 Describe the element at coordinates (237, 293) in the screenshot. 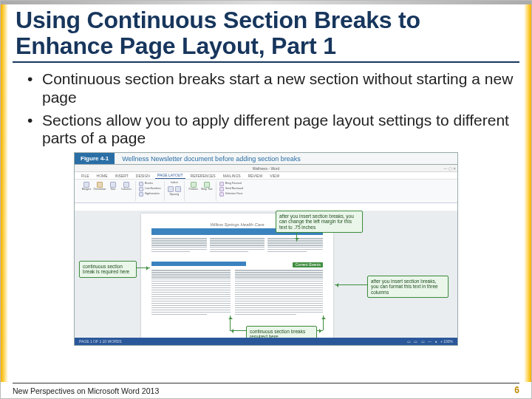

I see `doc-two-col-body` at that location.